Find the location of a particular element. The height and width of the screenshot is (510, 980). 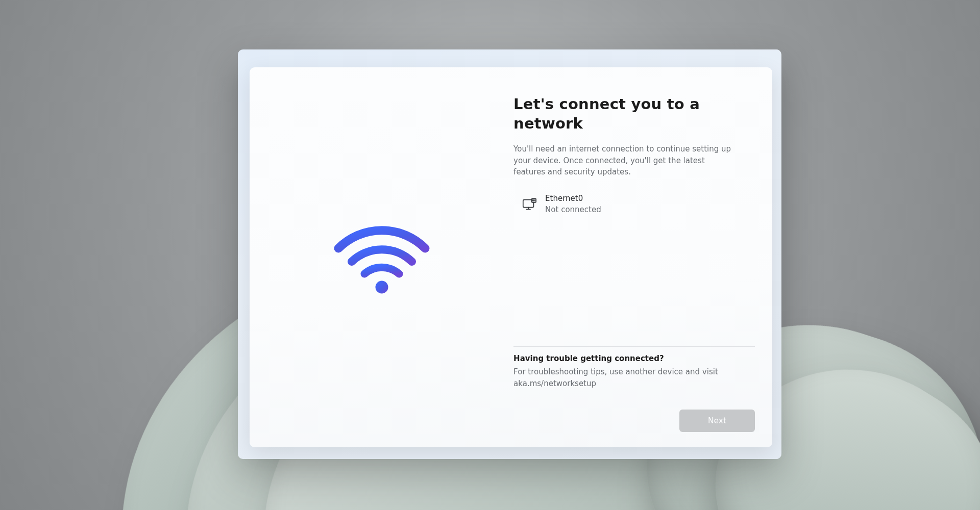

network-status: Not connected is located at coordinates (573, 210).